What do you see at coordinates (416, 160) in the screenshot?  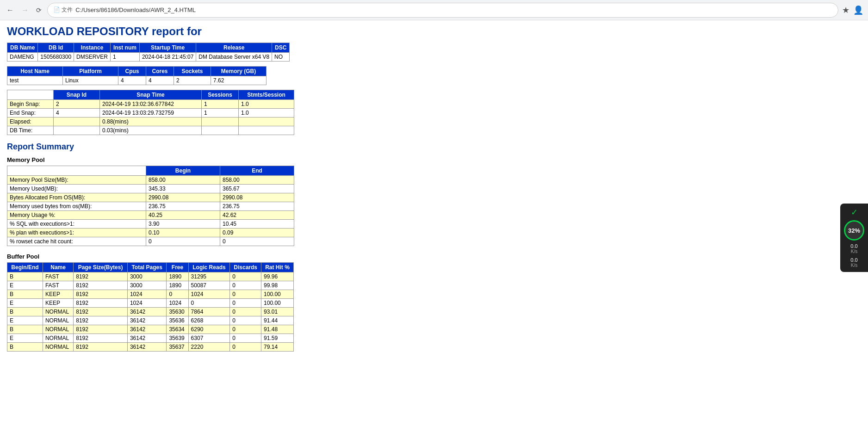 I see `memory-pool-title: Memory Pool` at bounding box center [416, 160].